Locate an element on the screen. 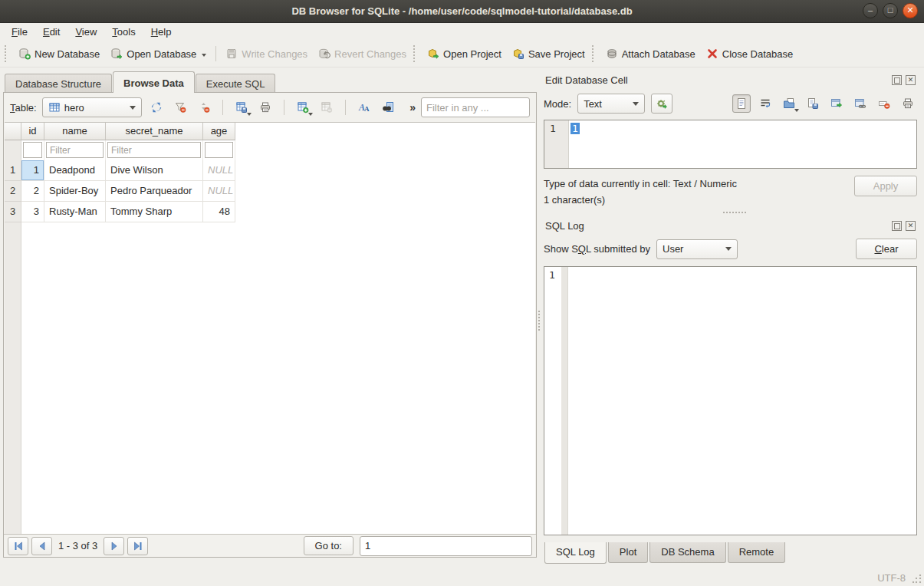  table-selector: hero is located at coordinates (92, 107).